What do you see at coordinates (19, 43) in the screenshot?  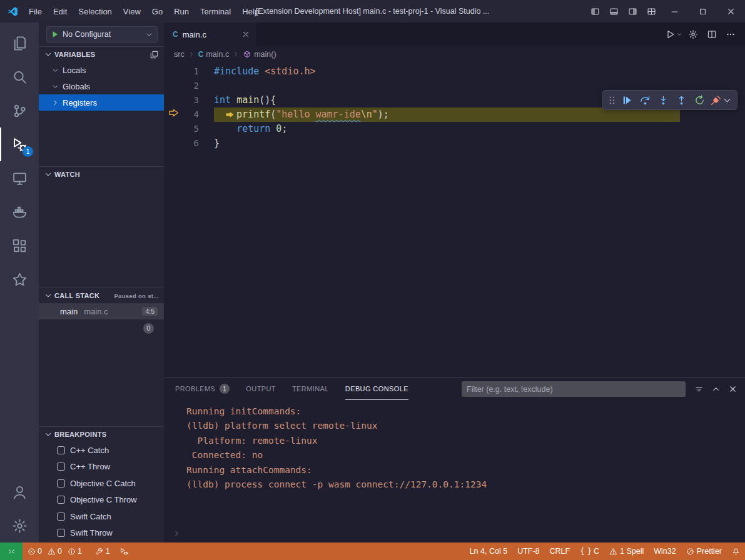 I see `activity-explorer` at bounding box center [19, 43].